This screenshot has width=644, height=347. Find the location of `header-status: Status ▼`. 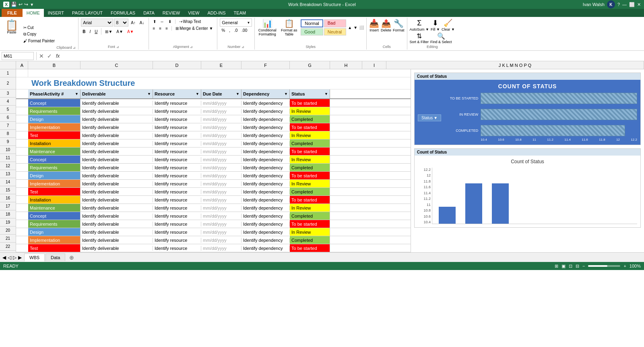

header-status: Status ▼ is located at coordinates (310, 94).